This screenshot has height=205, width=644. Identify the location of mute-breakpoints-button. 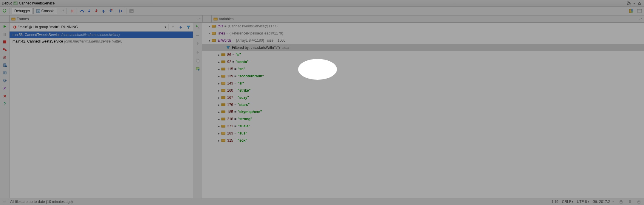
(5, 57).